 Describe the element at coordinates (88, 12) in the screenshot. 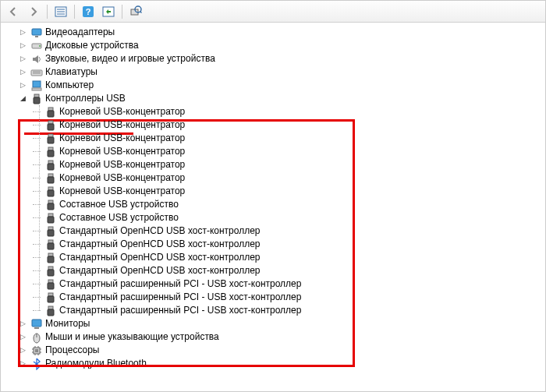

I see `help-button: ?` at that location.